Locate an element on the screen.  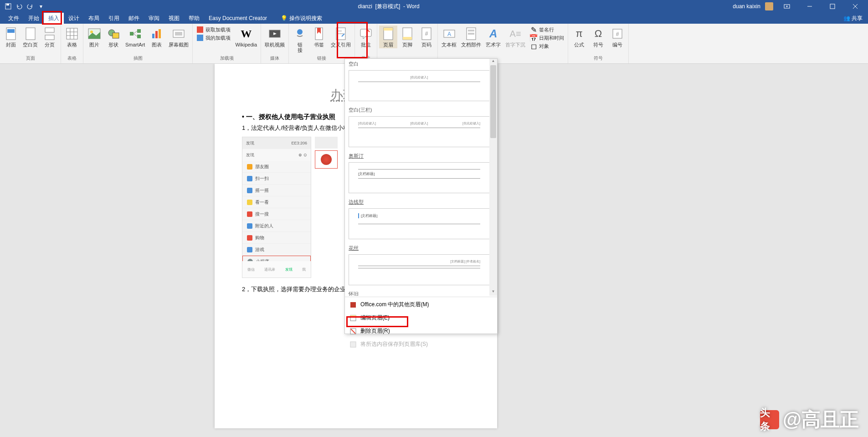
group-text: A文本框 文档部件 A艺术字 A≡首字下沉 ✎签名行 📅日期和时间 ◻对象 文本 is located at coordinates (503, 44).